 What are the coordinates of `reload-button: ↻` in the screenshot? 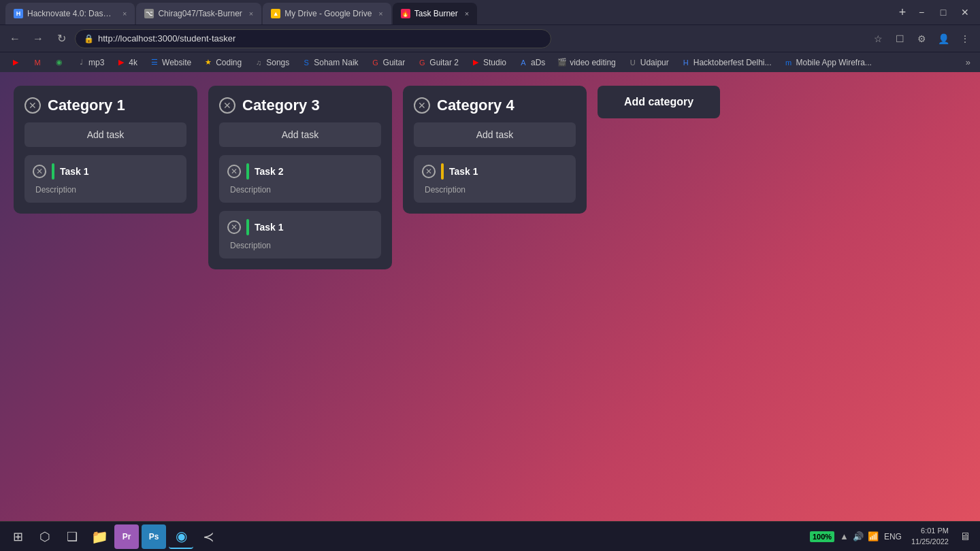 It's located at (61, 39).